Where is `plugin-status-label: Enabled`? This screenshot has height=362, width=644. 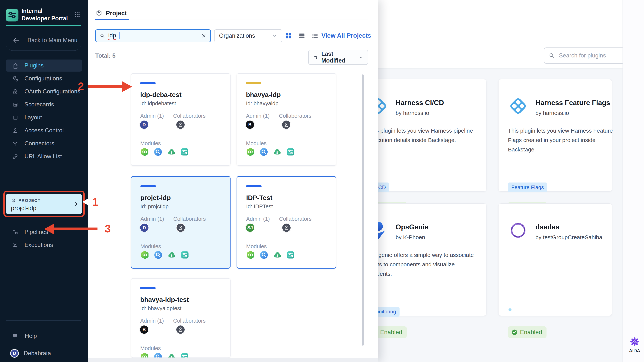
plugin-status-label: Enabled is located at coordinates (391, 332).